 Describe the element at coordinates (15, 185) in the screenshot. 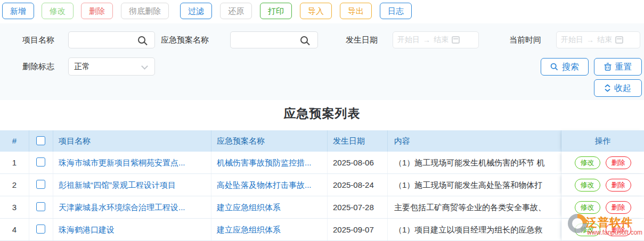

I see `row-number: 2` at that location.